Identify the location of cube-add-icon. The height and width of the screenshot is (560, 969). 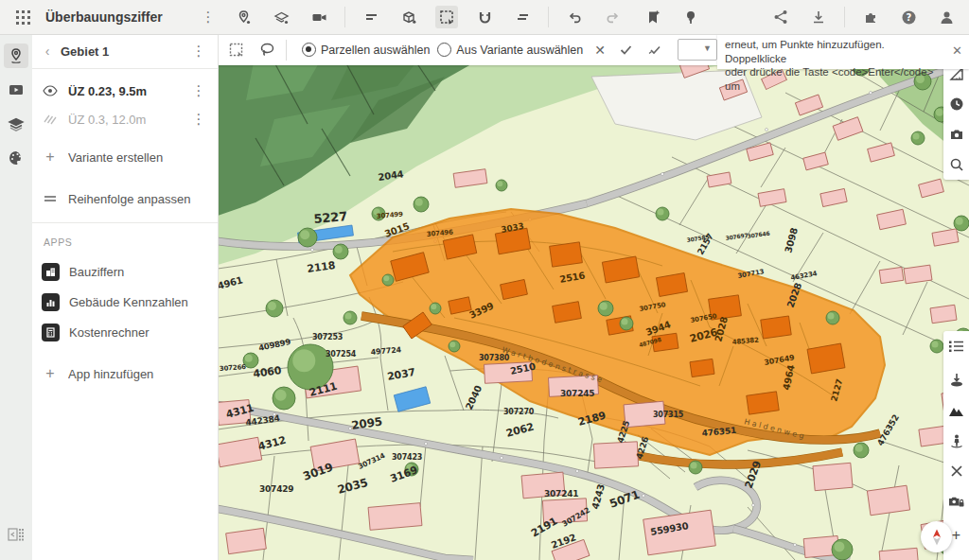
(409, 17).